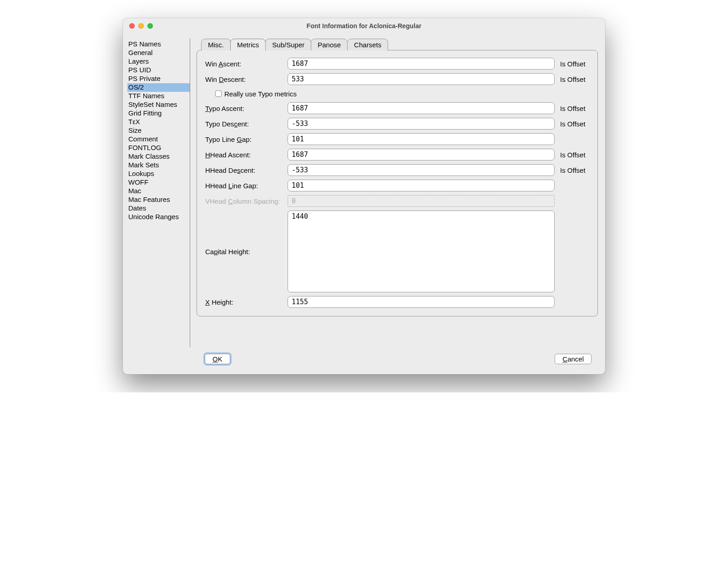 The height and width of the screenshot is (562, 728). I want to click on win-ascent-input, so click(421, 64).